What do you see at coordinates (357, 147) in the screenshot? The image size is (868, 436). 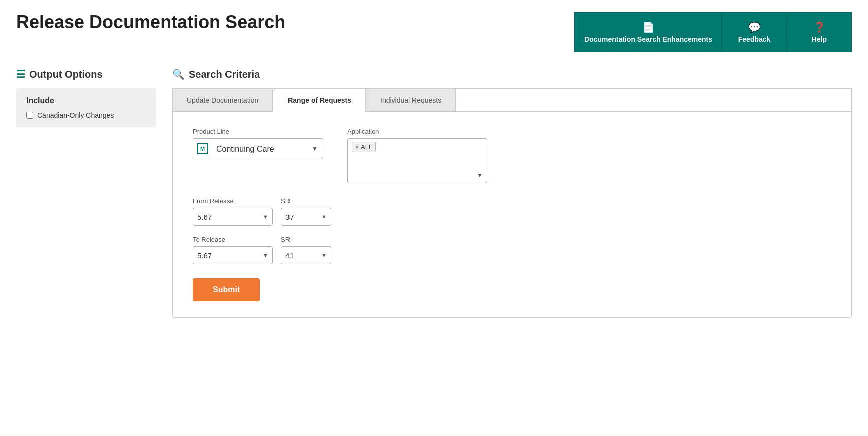 I see `remove-all-tag: ×` at bounding box center [357, 147].